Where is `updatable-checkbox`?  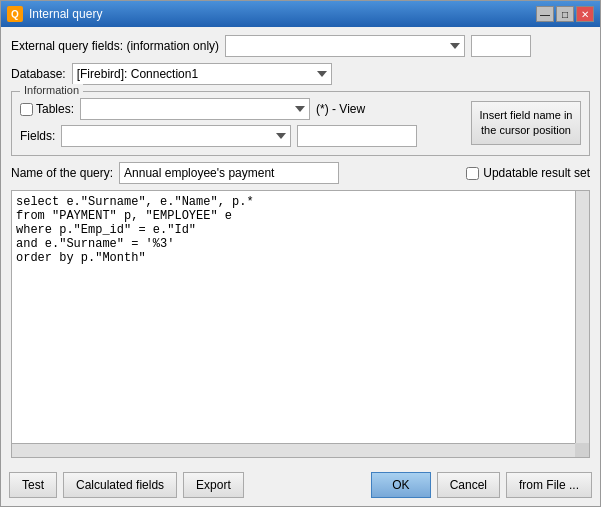 updatable-checkbox is located at coordinates (472, 174).